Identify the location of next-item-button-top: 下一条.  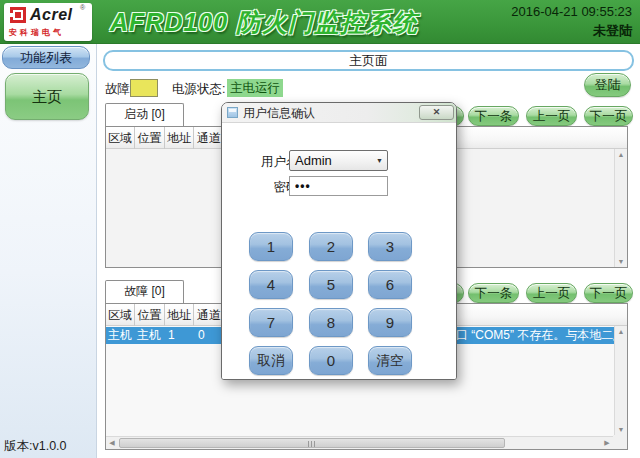
(494, 116).